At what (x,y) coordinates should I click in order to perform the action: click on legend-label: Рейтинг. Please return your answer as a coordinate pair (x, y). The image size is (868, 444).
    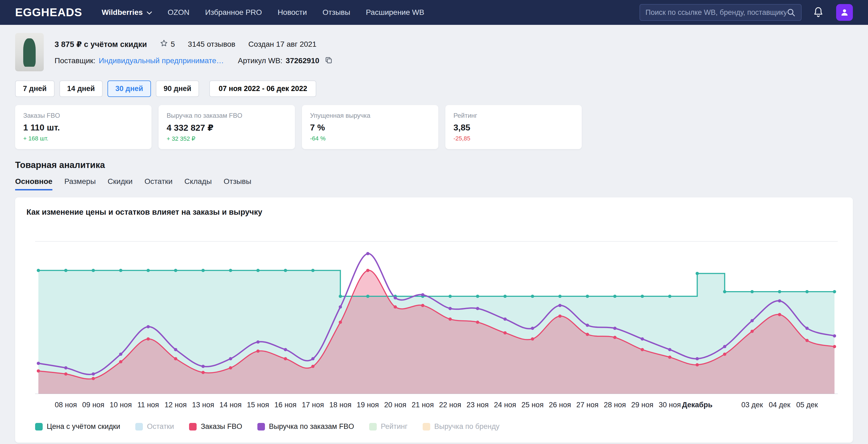
    Looking at the image, I should click on (394, 426).